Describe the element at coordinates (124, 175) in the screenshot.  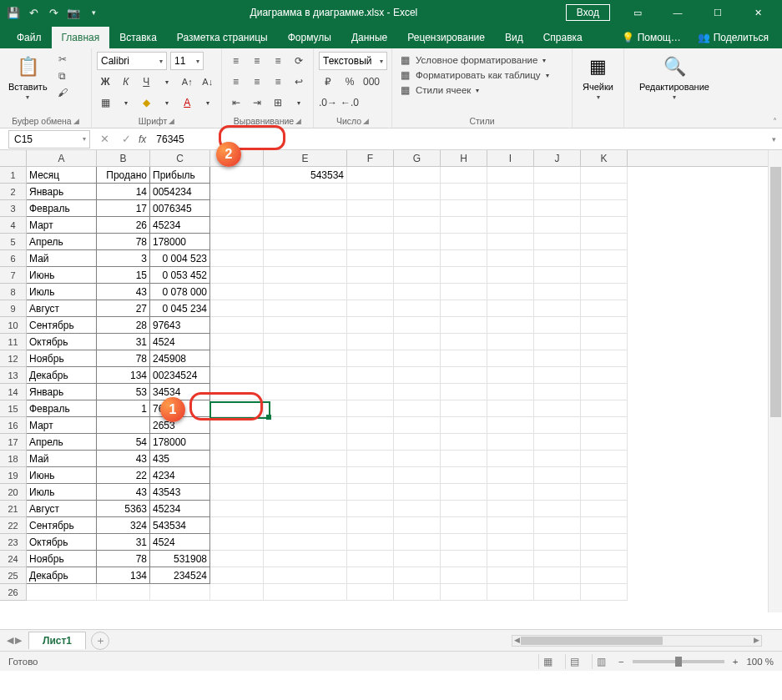
I see `cell: Продано` at that location.